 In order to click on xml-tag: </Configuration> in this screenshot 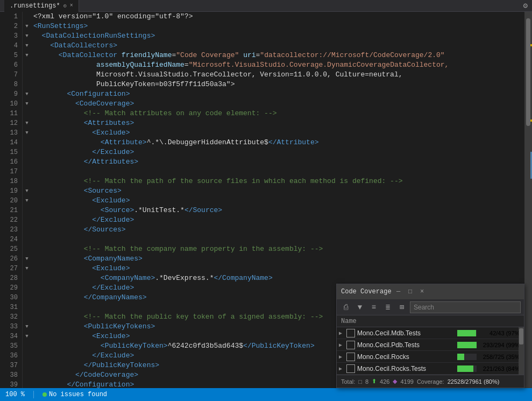, I will do `click(100, 384)`.